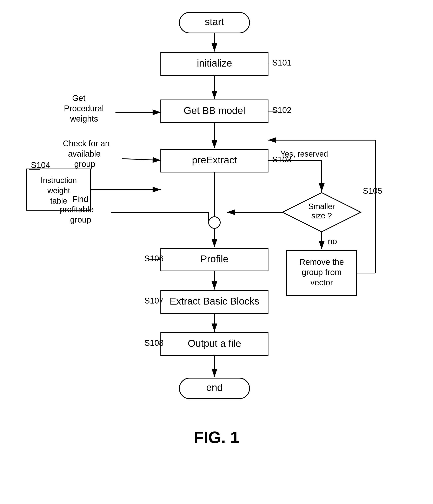 The width and height of the screenshot is (433, 504). I want to click on s108-label: S108, so click(154, 343).